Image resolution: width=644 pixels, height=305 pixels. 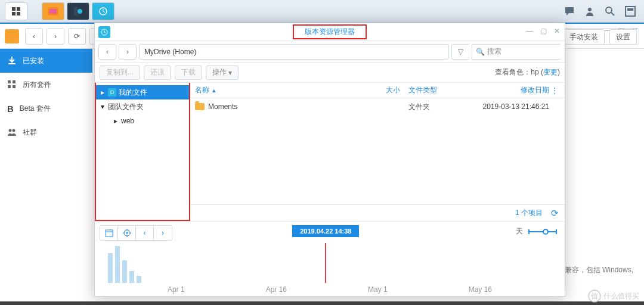 What do you see at coordinates (143, 152) in the screenshot?
I see `folder-tree: ▸D我的文件 ▾团队文件夹 ▸web` at bounding box center [143, 152].